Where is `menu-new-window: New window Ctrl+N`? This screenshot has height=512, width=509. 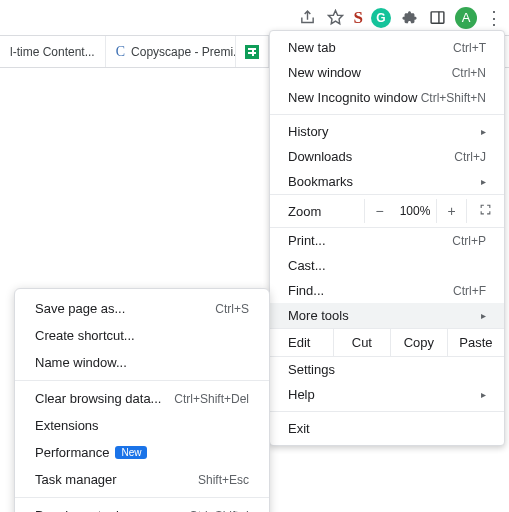 menu-new-window: New window Ctrl+N is located at coordinates (387, 72).